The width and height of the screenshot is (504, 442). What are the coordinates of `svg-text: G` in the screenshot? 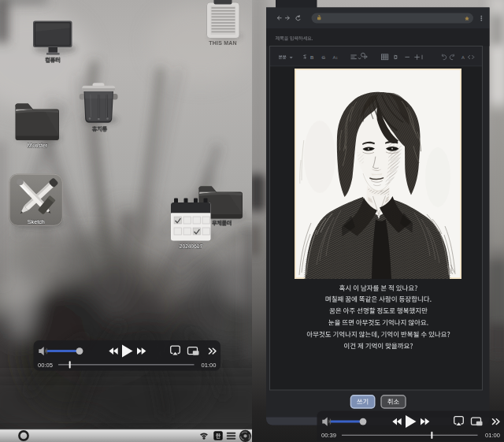 It's located at (324, 58).